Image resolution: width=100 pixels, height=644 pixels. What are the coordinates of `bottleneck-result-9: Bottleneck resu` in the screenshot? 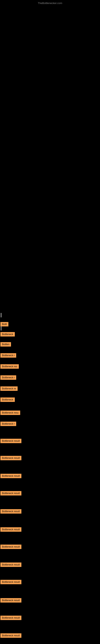 It's located at (10, 413).